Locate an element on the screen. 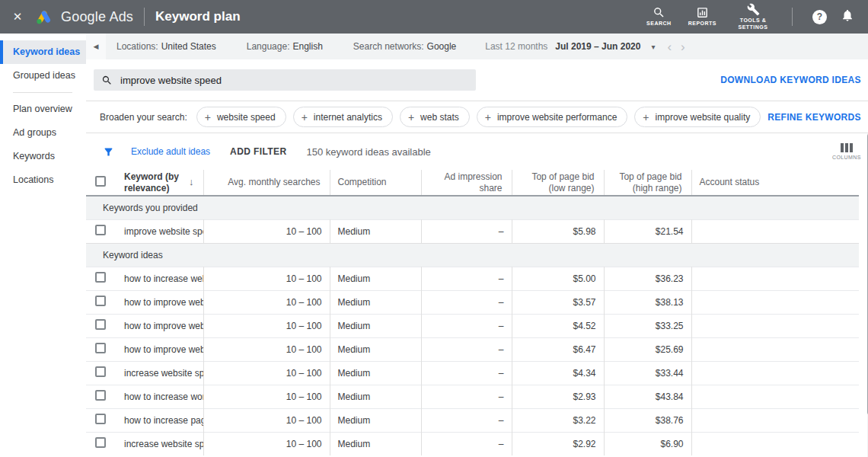 This screenshot has height=457, width=868. header-keyword: Keyword (by relevance) ↓ is located at coordinates (160, 183).